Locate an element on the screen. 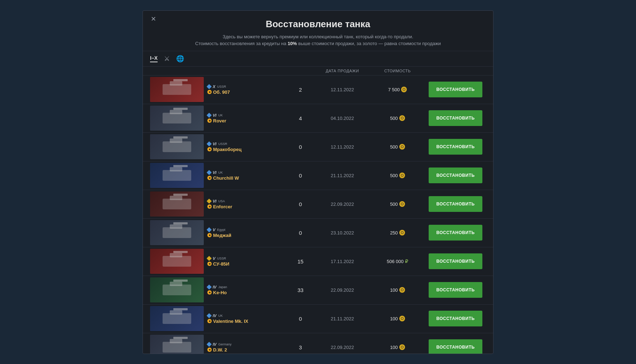 This screenshot has height=364, width=636. table-row: V USSR ★ СУ-85И 15 17.11.2022 506 000 ₽ … is located at coordinates (318, 262).